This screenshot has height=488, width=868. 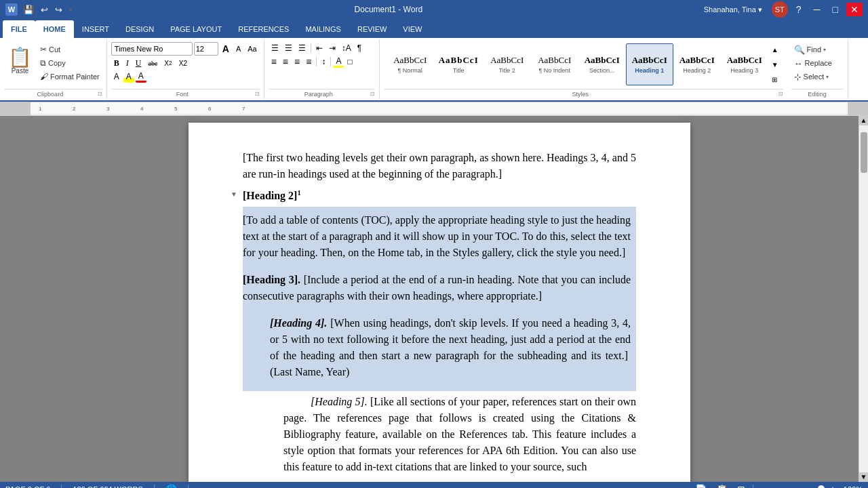 I want to click on tab-design: DESIGN, so click(x=140, y=29).